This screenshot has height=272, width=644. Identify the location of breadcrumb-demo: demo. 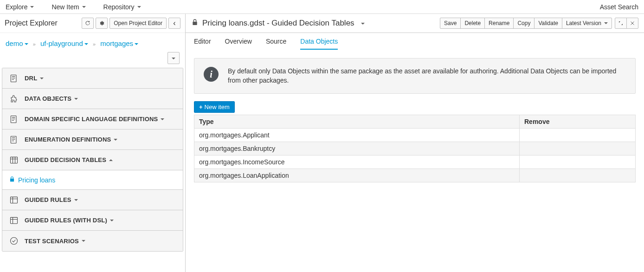
(17, 44).